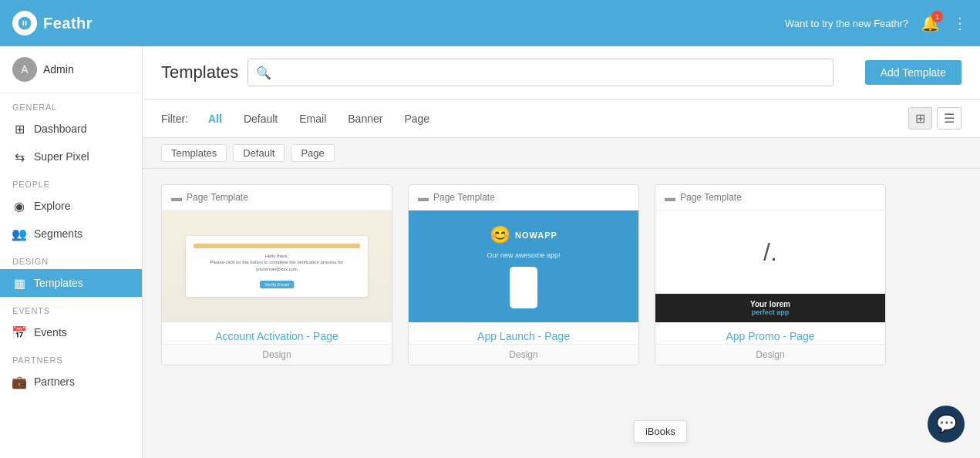 Image resolution: width=980 pixels, height=458 pixels. Describe the element at coordinates (71, 129) in the screenshot. I see `sidebar-item-dashboard: ⊞ Dashboard` at that location.